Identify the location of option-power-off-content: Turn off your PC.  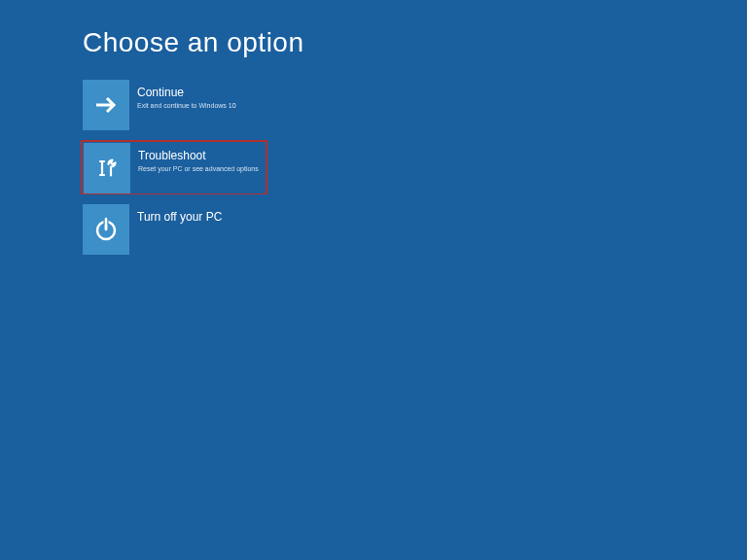
(197, 229).